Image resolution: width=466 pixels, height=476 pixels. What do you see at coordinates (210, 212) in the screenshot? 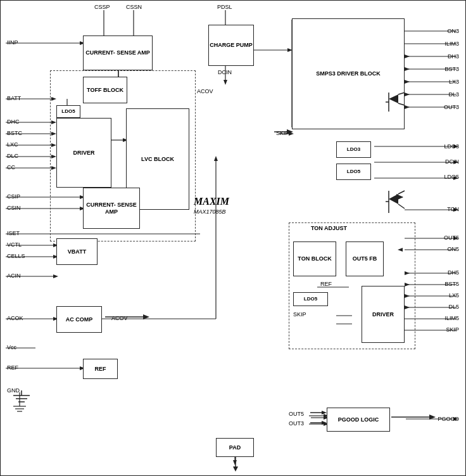
I see `maxim-model: MAX17085B` at bounding box center [210, 212].